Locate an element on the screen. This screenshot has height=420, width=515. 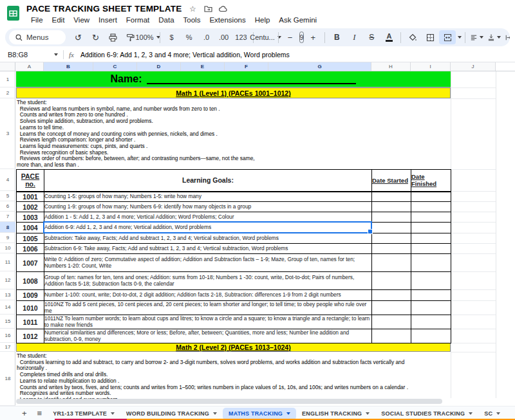
row-header-6: 6 is located at coordinates (8, 206).